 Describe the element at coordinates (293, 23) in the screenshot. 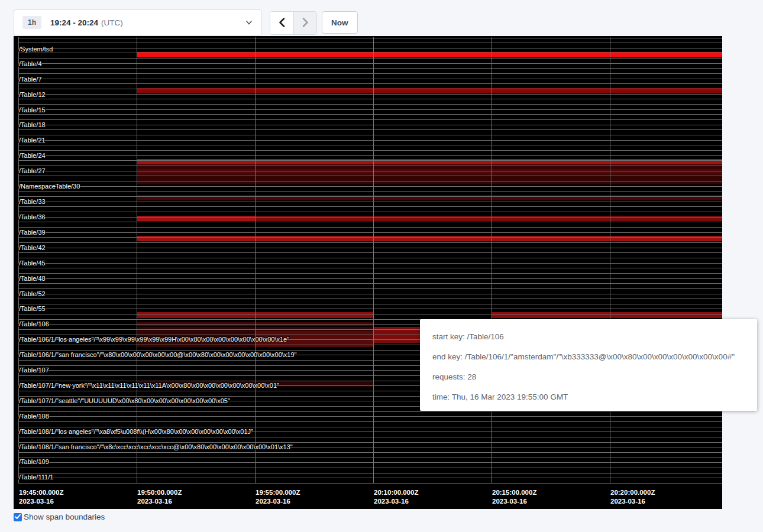

I see `time-nav-group` at that location.